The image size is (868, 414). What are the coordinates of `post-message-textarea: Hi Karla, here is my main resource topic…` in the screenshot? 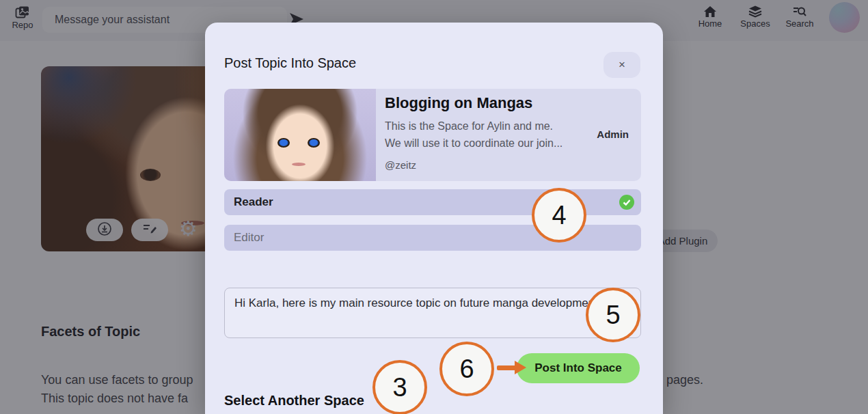 It's located at (433, 313).